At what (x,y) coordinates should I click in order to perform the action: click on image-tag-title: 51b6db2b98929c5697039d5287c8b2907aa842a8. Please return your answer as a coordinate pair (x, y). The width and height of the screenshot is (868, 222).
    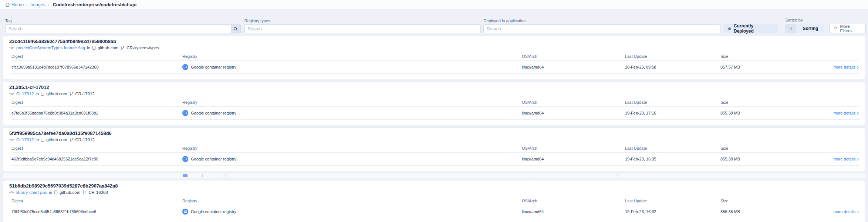
    Looking at the image, I should click on (434, 186).